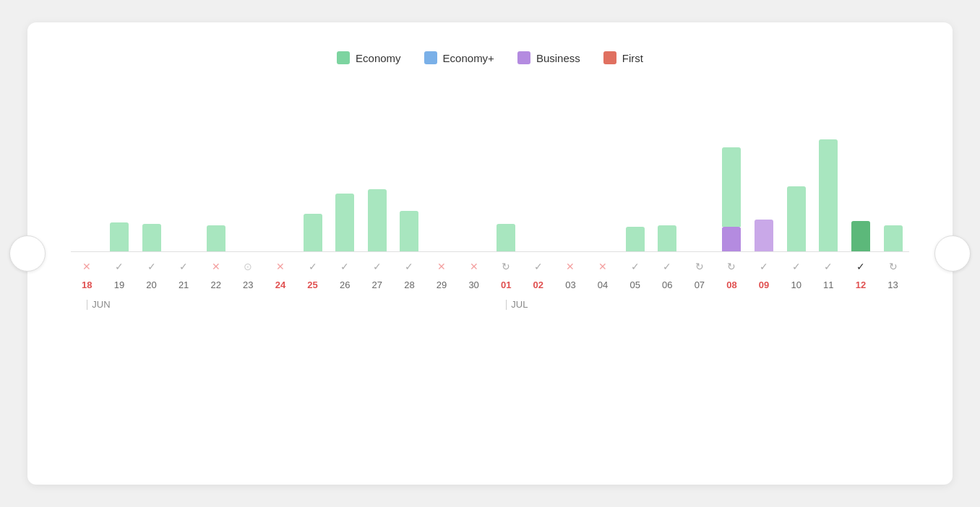 The height and width of the screenshot is (507, 980). What do you see at coordinates (558, 58) in the screenshot?
I see `legend-label: Business` at bounding box center [558, 58].